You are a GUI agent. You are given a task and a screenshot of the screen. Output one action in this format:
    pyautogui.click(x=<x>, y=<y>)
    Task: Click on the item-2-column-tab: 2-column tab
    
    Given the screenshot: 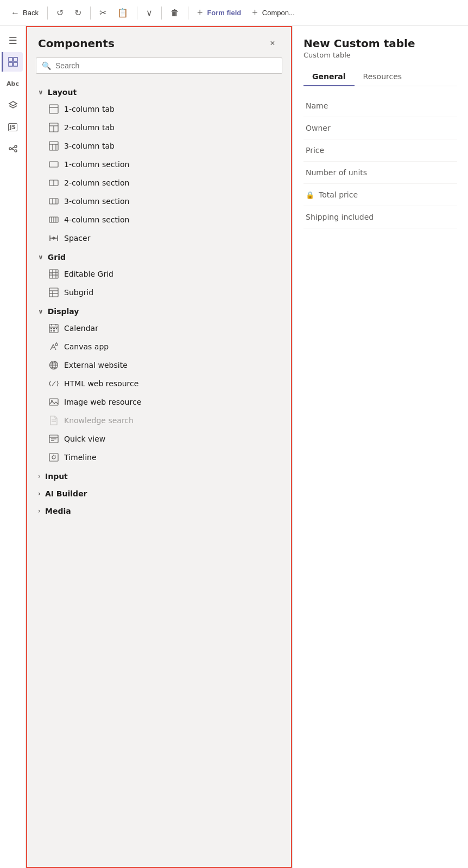 What is the action you would take?
    pyautogui.click(x=159, y=127)
    